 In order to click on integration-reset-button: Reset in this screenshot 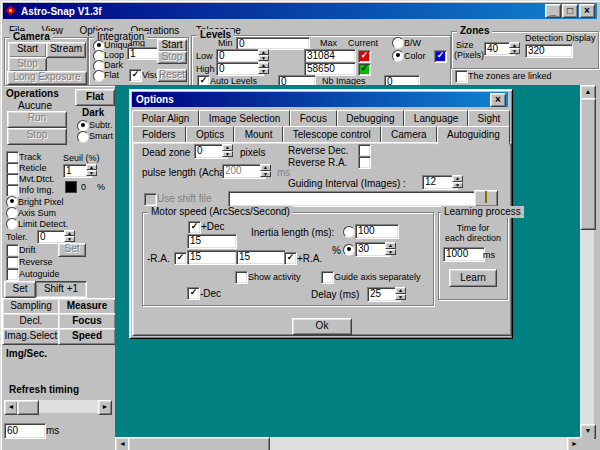, I will do `click(172, 76)`.